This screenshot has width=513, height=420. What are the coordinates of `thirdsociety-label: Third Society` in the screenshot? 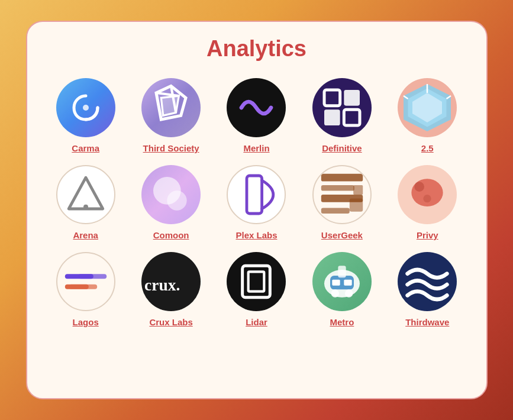 It's located at (172, 148).